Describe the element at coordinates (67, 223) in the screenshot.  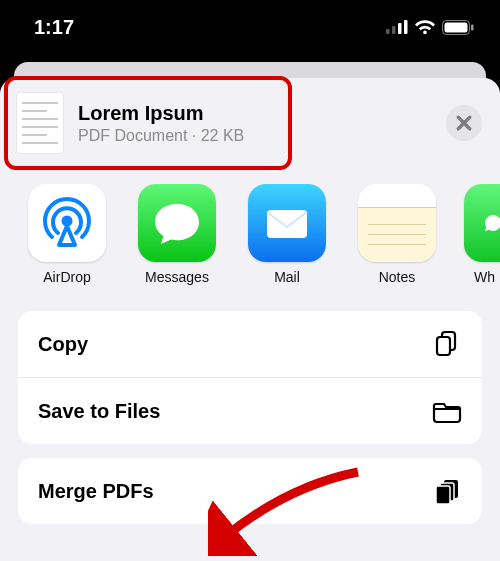
I see `airdrop-icon` at that location.